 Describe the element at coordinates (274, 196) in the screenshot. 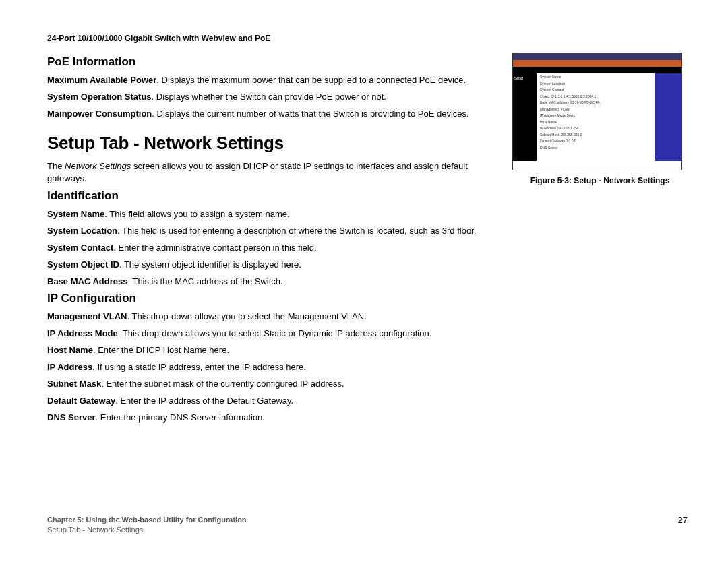

I see `ident-heading: Identification` at that location.